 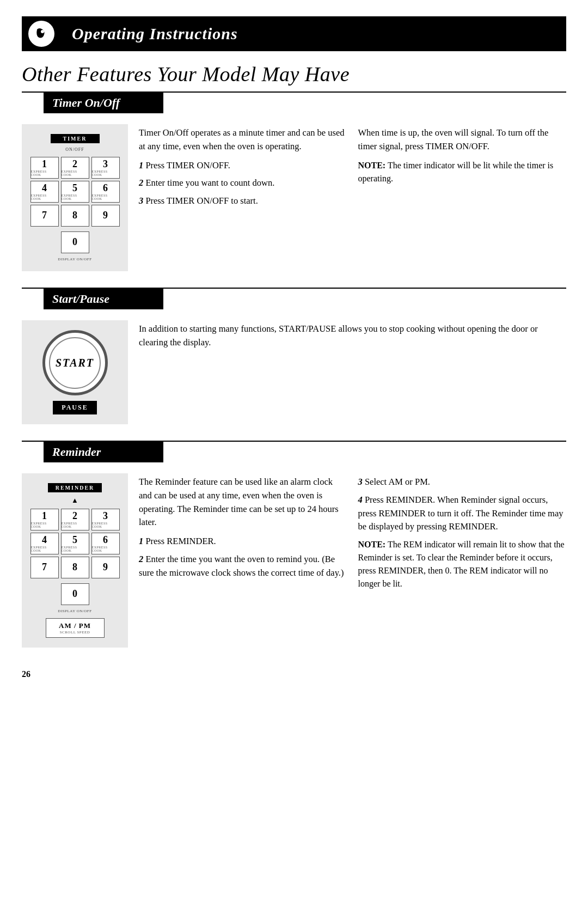 What do you see at coordinates (294, 34) in the screenshot?
I see `page-header: Operating Instructions` at bounding box center [294, 34].